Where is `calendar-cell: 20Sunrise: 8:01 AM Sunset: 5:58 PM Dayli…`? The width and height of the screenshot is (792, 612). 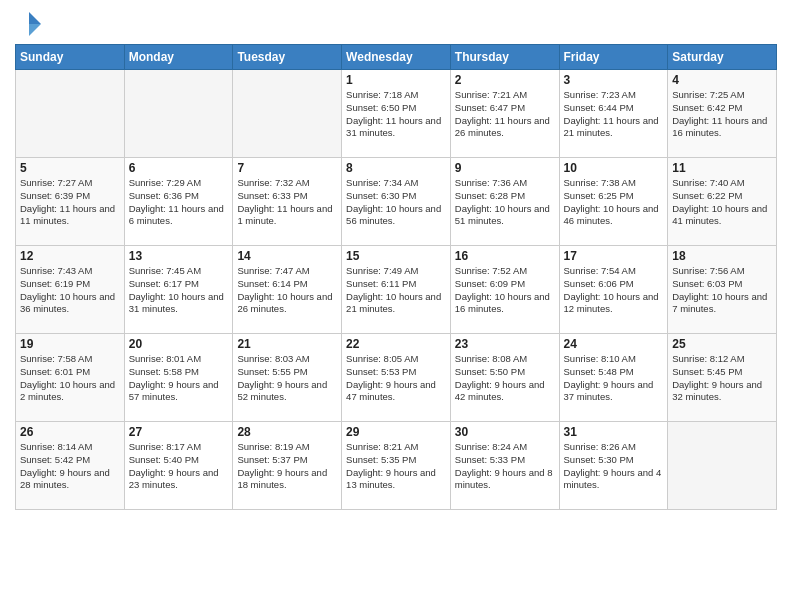
calendar-cell: 20Sunrise: 8:01 AM Sunset: 5:58 PM Dayli… is located at coordinates (178, 378).